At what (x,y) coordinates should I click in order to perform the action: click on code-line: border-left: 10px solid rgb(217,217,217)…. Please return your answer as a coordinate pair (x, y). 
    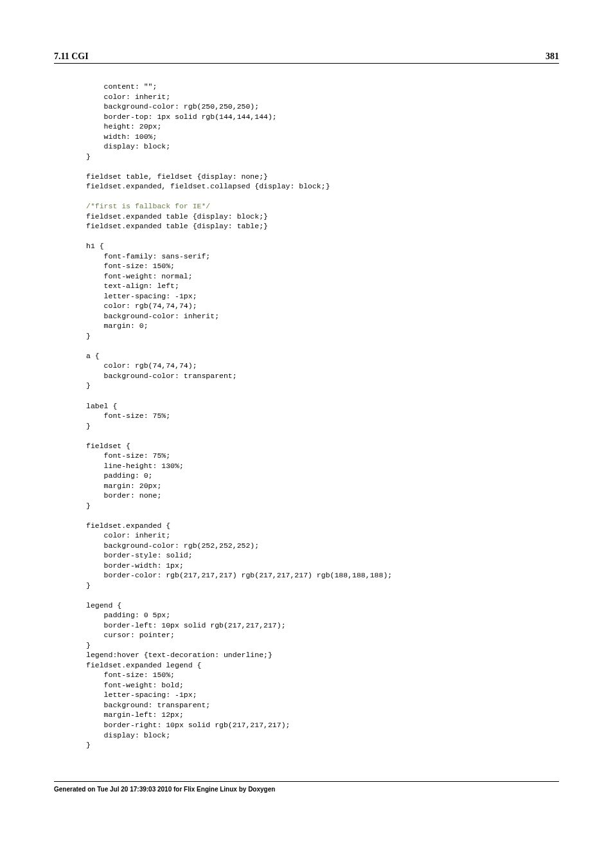
    Looking at the image, I should click on (186, 625).